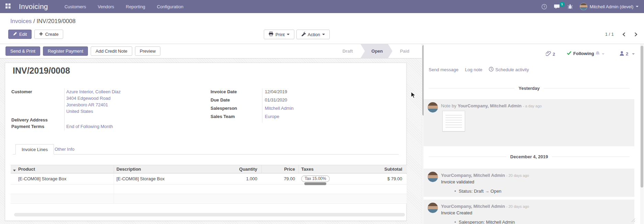 The height and width of the screenshot is (224, 644). I want to click on invoice-date-label: Invoice Date, so click(224, 92).